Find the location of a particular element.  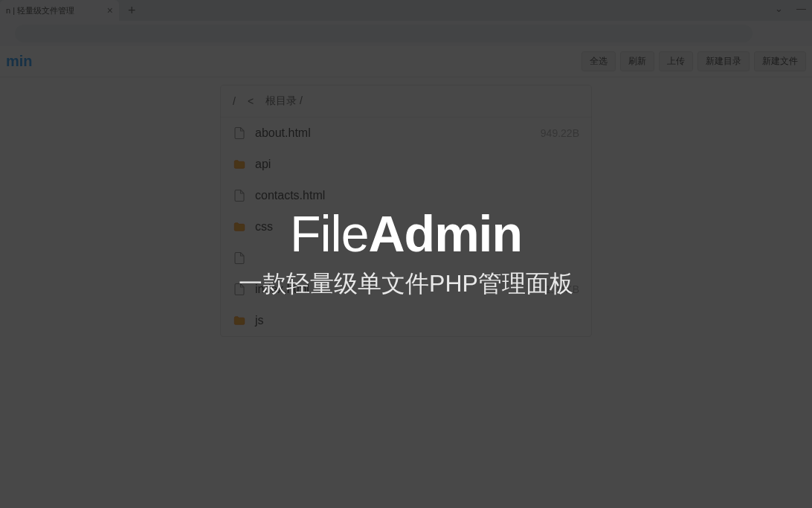

menu-icon: ⌄ is located at coordinates (779, 9).